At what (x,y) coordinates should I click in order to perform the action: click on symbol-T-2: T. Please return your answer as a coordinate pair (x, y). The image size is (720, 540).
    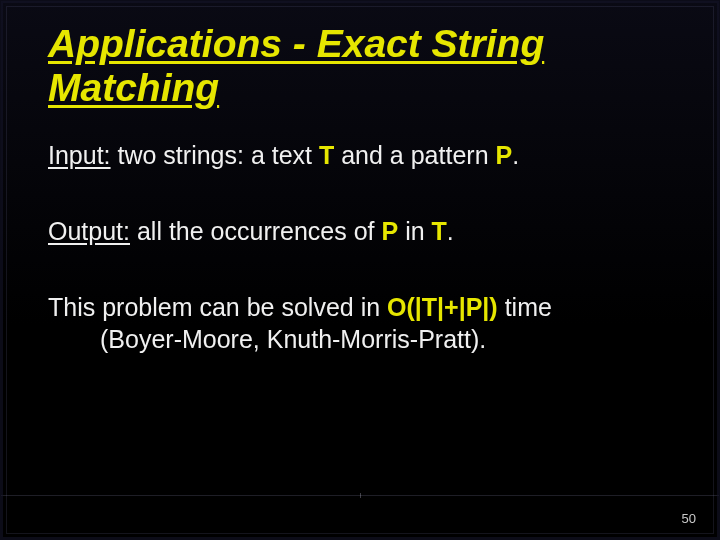
    Looking at the image, I should click on (440, 231).